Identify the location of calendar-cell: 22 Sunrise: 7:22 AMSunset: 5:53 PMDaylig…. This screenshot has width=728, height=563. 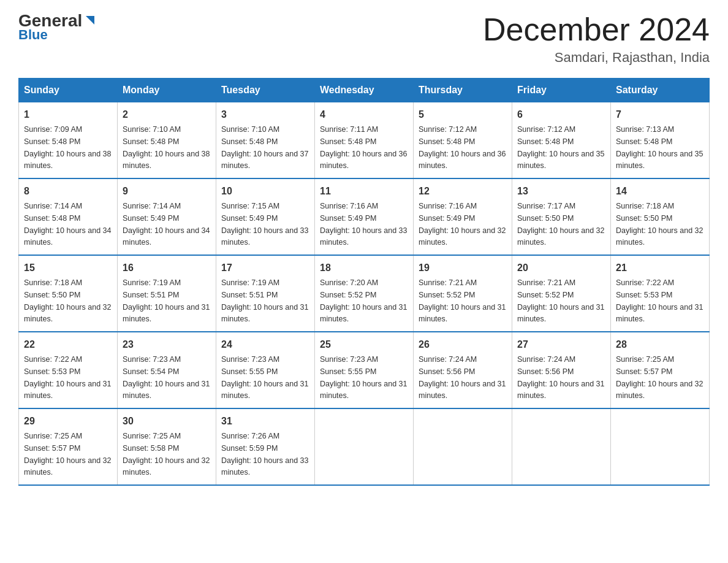
(69, 370).